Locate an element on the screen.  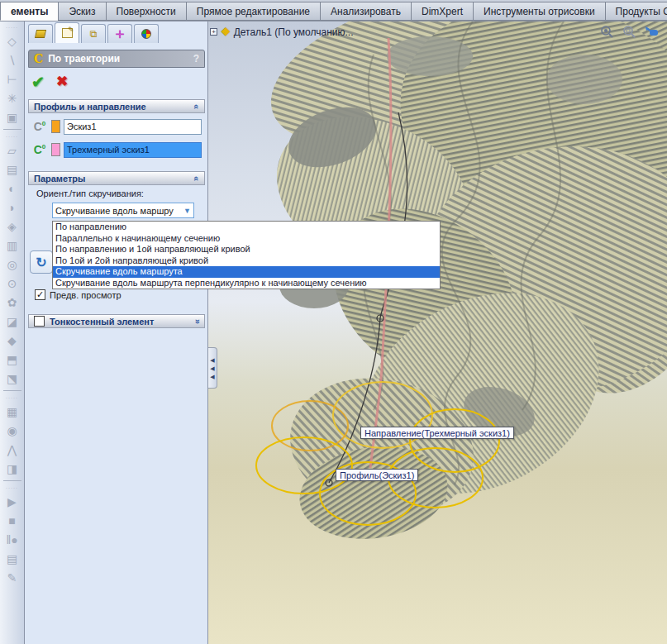
tab-dimxpert-manager: ✛ is located at coordinates (120, 33).